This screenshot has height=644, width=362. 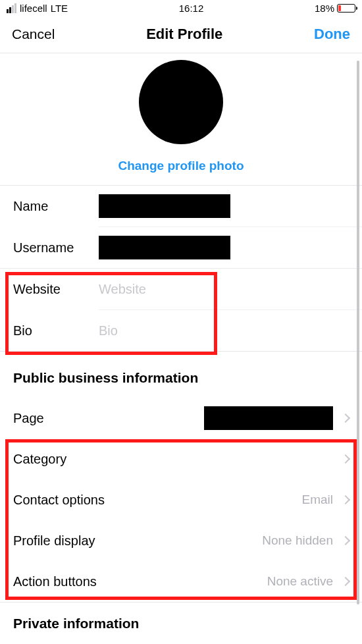 What do you see at coordinates (157, 500) in the screenshot?
I see `contact-label: Contact options` at bounding box center [157, 500].